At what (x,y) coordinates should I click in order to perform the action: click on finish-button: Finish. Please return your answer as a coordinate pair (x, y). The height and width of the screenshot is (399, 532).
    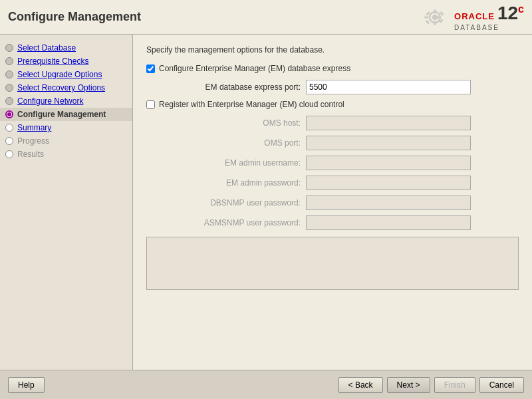
    Looking at the image, I should click on (455, 385).